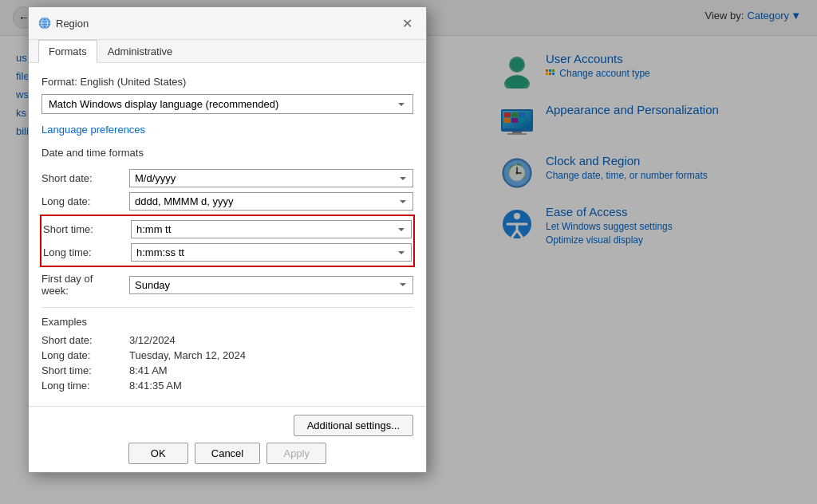 This screenshot has width=817, height=504. I want to click on section-datetime-label: Date and time formats, so click(227, 153).